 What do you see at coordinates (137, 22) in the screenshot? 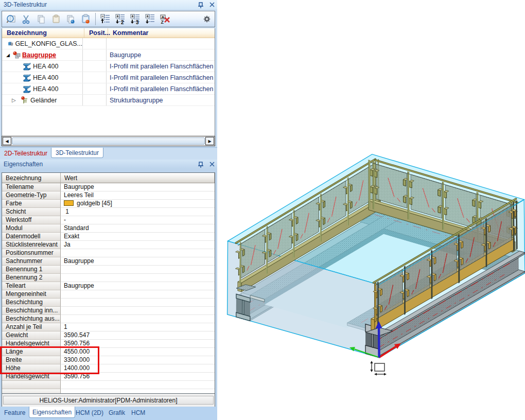
I see `svg-text: 3` at bounding box center [137, 22].